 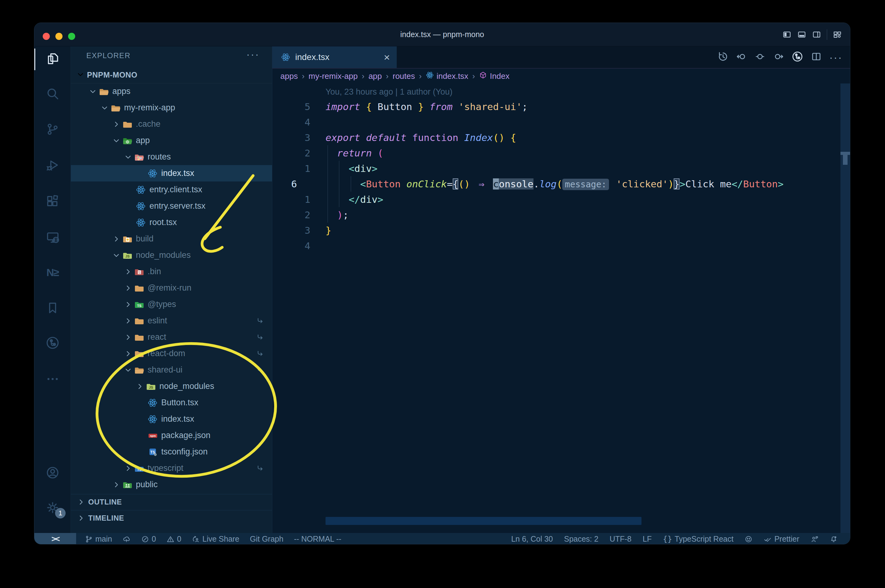 I want to click on status-item-eol: LF, so click(x=647, y=539).